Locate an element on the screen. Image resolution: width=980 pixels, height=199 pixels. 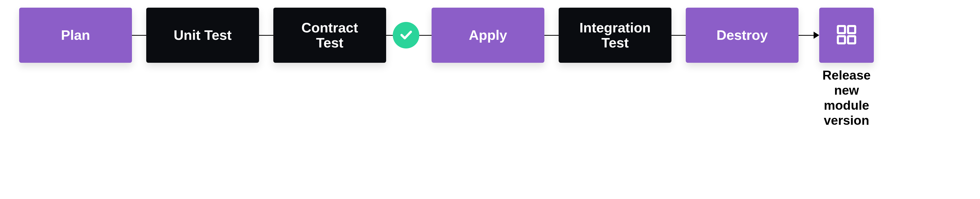
stage-label: Integration Test is located at coordinates (615, 35).